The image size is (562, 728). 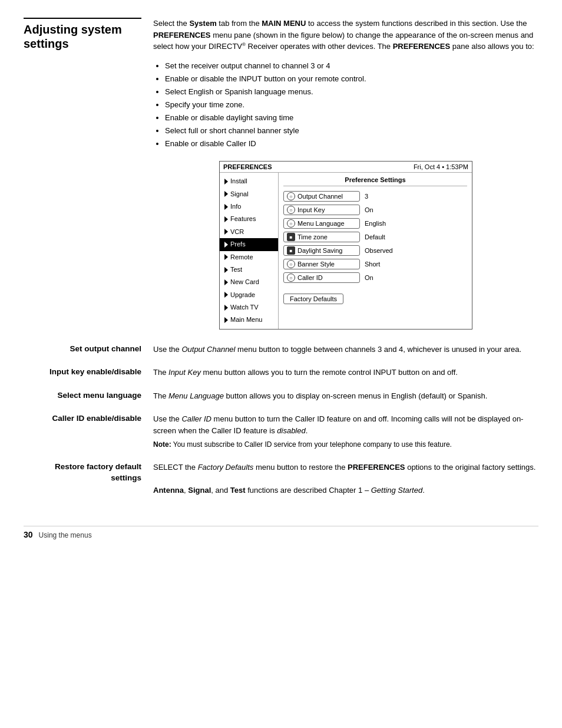 I want to click on menu-language-value: English, so click(x=375, y=223).